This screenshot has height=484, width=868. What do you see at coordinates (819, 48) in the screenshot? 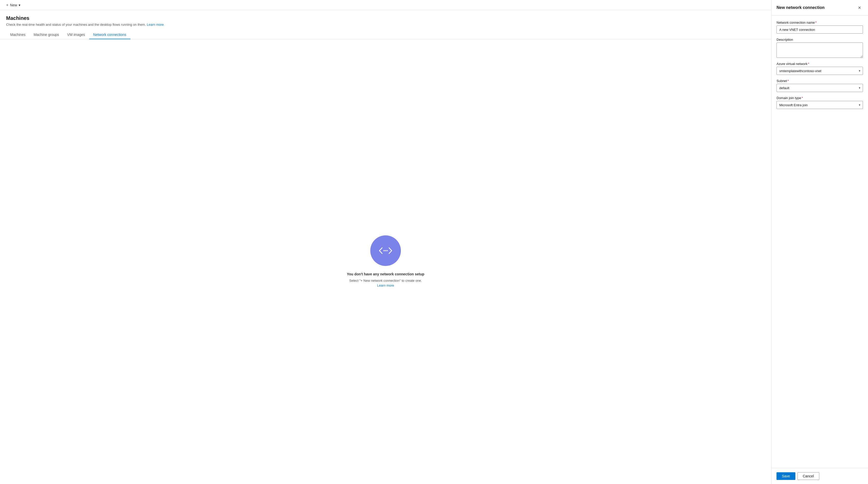
I see `form-group-description: Description` at bounding box center [819, 48].